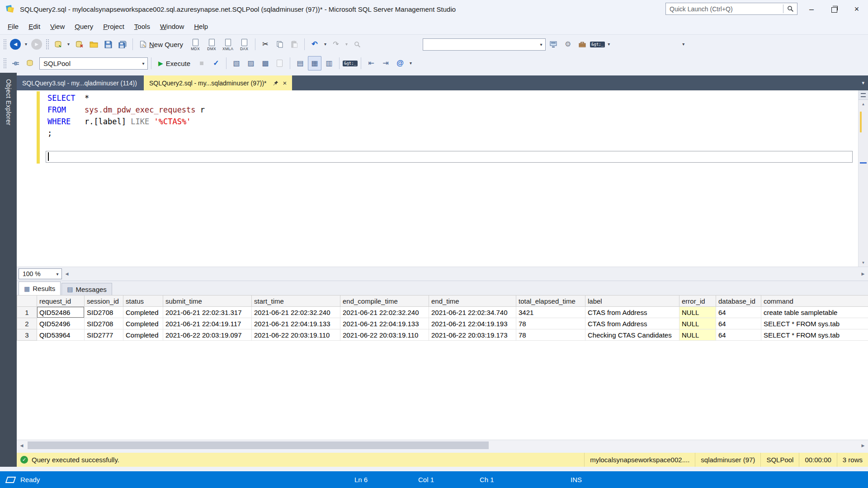  What do you see at coordinates (208, 335) in the screenshot?
I see `grid-cell: 2021-06-22 20:03:19.097` at bounding box center [208, 335].